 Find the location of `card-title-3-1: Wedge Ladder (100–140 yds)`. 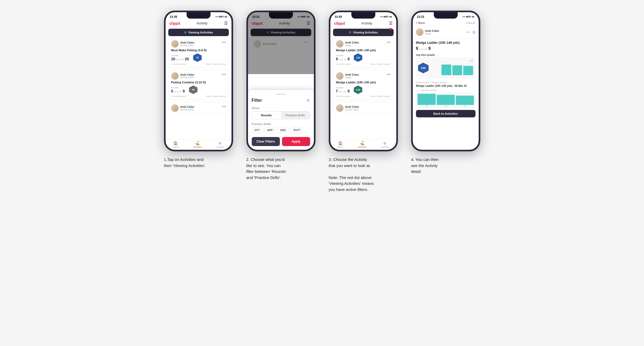

card-title-3-1: Wedge Ladder (100–140 yds) is located at coordinates (363, 50).